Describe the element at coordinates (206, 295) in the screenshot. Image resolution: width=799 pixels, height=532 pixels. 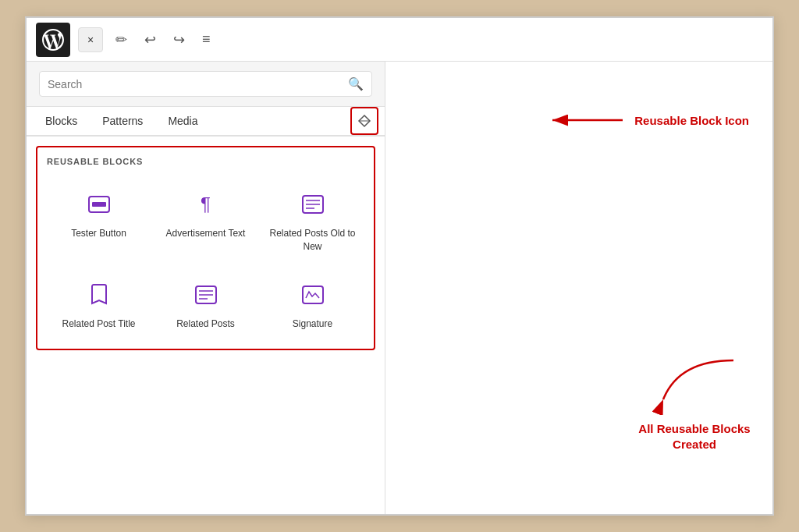
I see `related-posts-icon` at that location.